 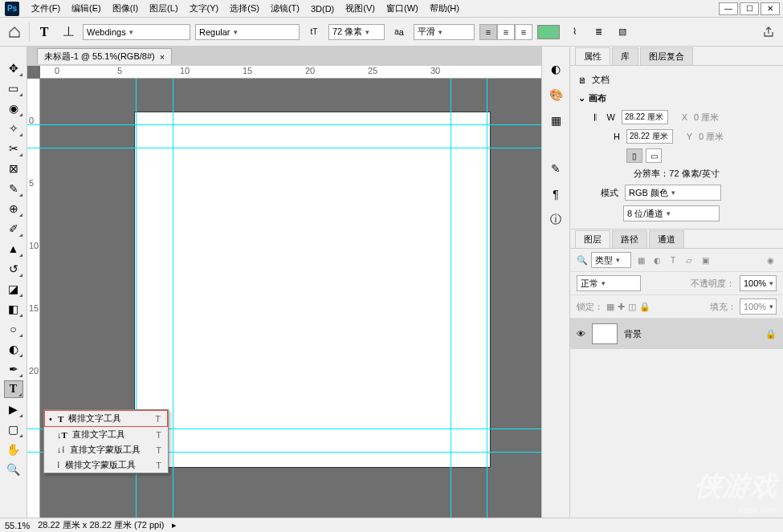 What do you see at coordinates (769, 32) in the screenshot?
I see `share-icon` at bounding box center [769, 32].